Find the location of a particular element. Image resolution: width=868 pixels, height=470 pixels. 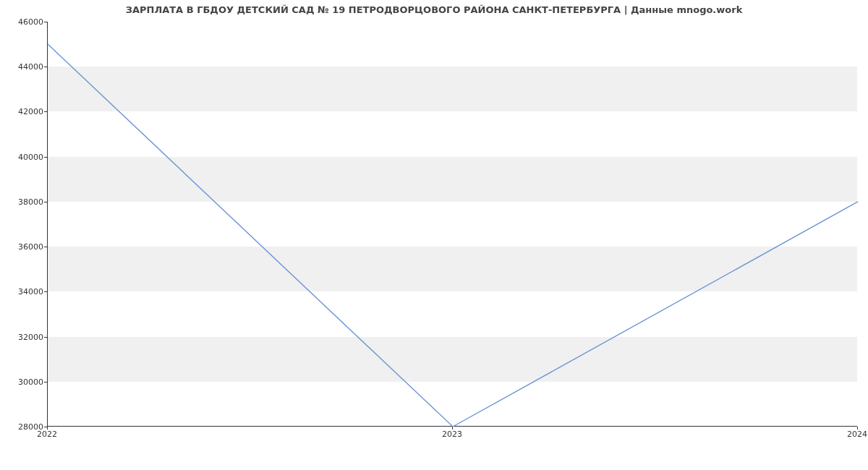

y-tick-label: 38000 is located at coordinates (23, 201).